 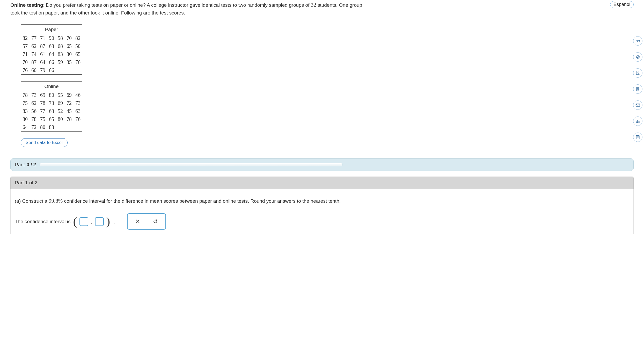 What do you see at coordinates (52, 95) in the screenshot?
I see `table-row: 78736980556946` at bounding box center [52, 95].